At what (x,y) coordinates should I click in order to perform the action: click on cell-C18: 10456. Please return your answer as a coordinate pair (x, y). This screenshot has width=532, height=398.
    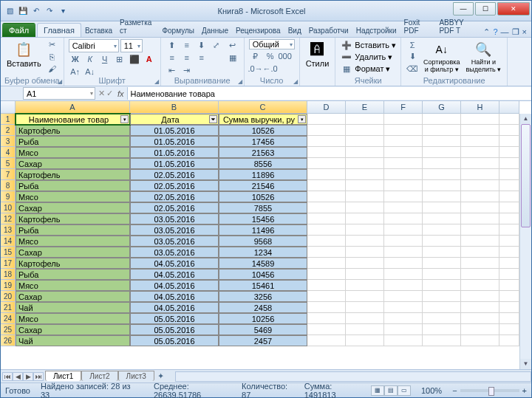
    Looking at the image, I should click on (263, 275).